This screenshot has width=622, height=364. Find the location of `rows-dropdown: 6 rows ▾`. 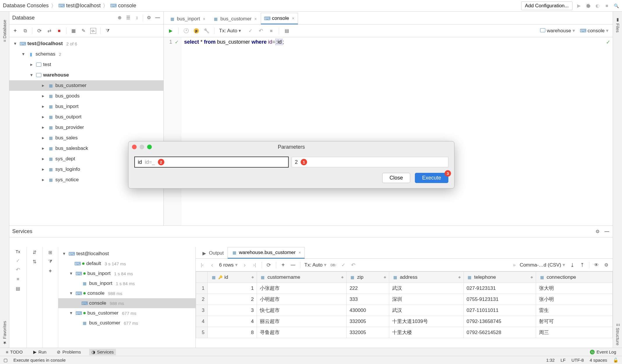

rows-dropdown: 6 rows ▾ is located at coordinates (228, 265).